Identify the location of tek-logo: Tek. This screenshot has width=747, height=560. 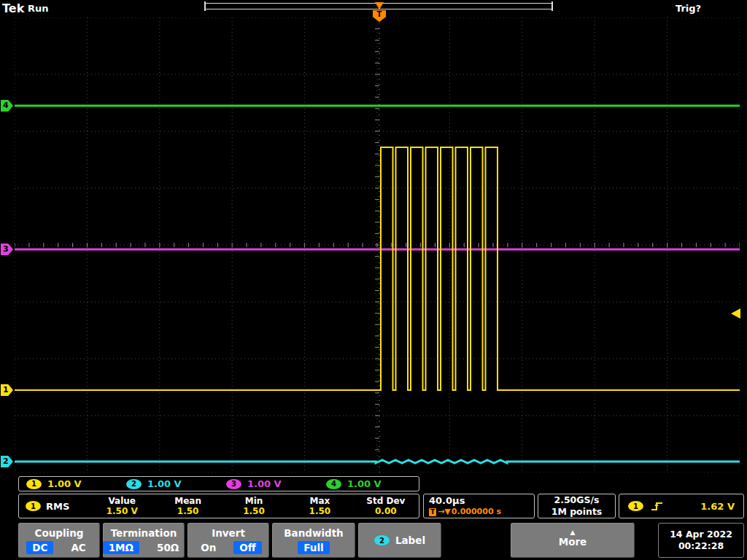
(13, 9).